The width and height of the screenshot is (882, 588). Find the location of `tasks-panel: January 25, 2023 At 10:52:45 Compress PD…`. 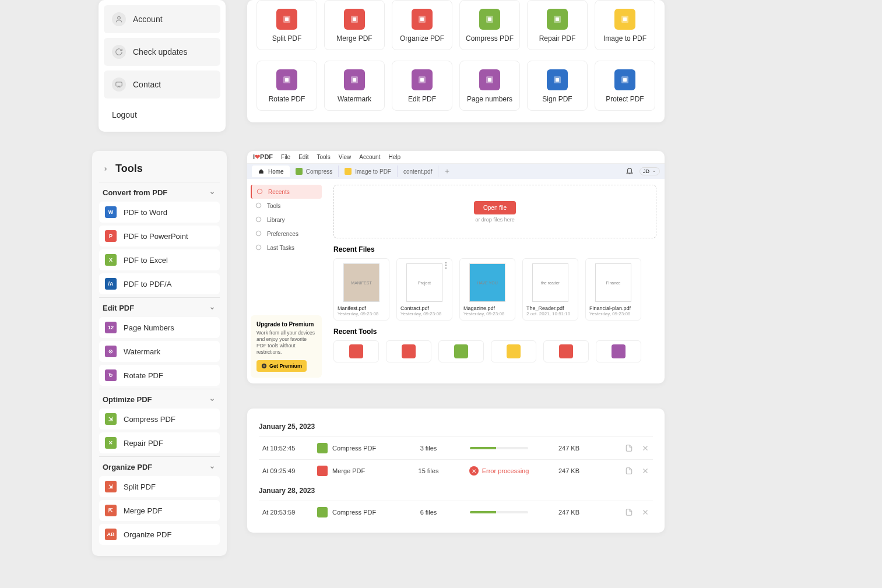

tasks-panel: January 25, 2023 At 10:52:45 Compress PD… is located at coordinates (456, 471).